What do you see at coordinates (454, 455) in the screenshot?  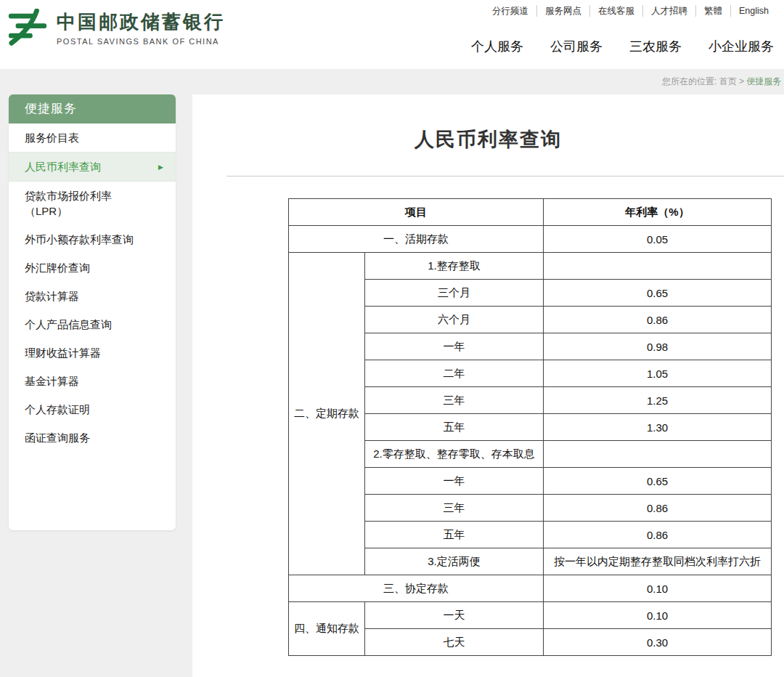 I see `label-cell: 2.零存整取、整存零取、存本取息` at bounding box center [454, 455].